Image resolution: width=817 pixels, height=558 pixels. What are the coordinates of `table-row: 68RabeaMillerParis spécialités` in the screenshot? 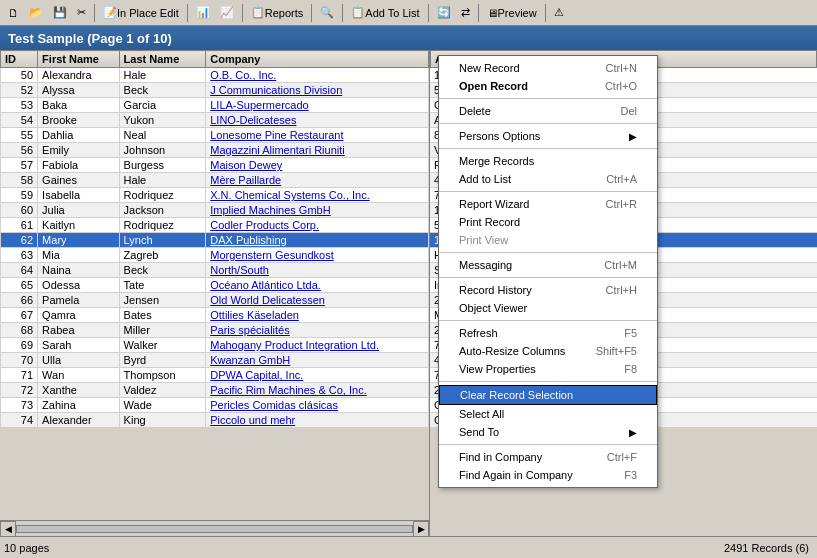 It's located at (215, 330).